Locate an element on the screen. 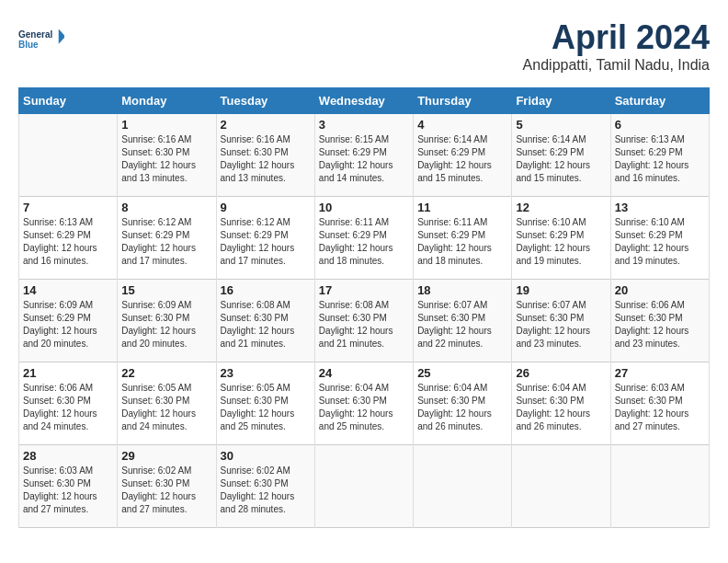 The height and width of the screenshot is (563, 728). calendar-cell: 30 Sunrise: 6:02 AMSunset: 6:30 PMDaylig… is located at coordinates (265, 487).